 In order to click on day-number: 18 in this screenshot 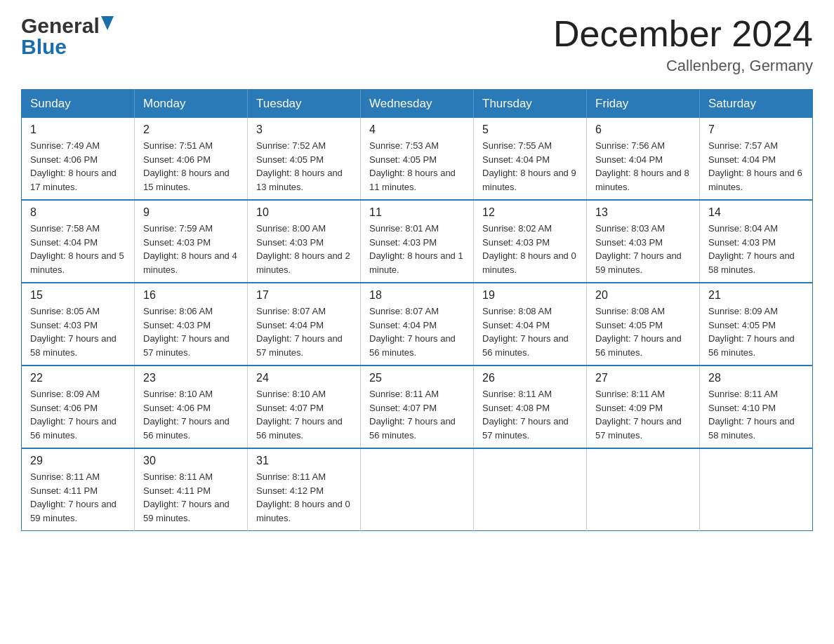, I will do `click(417, 295)`.